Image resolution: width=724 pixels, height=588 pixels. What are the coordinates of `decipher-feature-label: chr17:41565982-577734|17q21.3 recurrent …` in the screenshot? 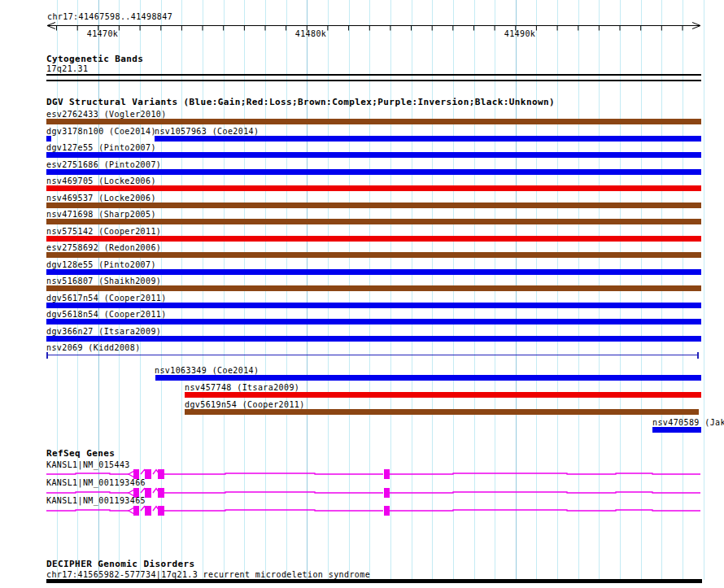 It's located at (208, 574).